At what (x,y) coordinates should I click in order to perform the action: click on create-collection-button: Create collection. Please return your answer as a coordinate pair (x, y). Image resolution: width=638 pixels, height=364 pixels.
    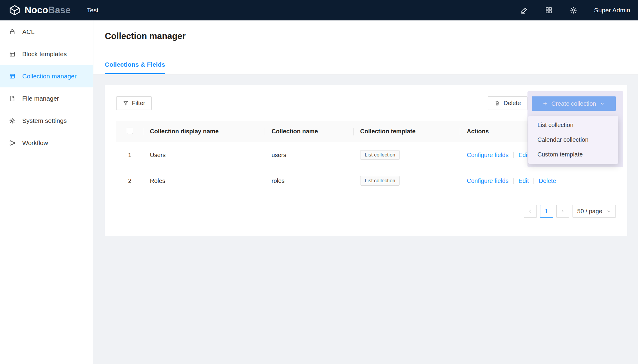
    Looking at the image, I should click on (574, 104).